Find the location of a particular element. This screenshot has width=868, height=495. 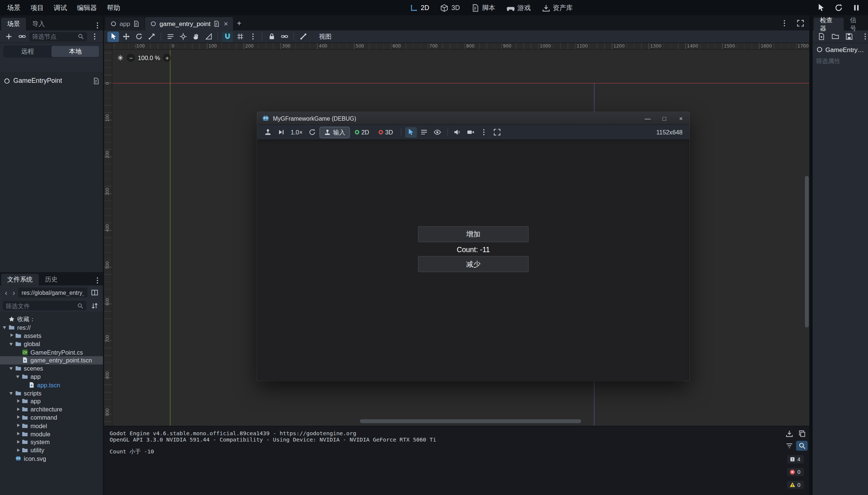

camera-override-button is located at coordinates (470, 132).